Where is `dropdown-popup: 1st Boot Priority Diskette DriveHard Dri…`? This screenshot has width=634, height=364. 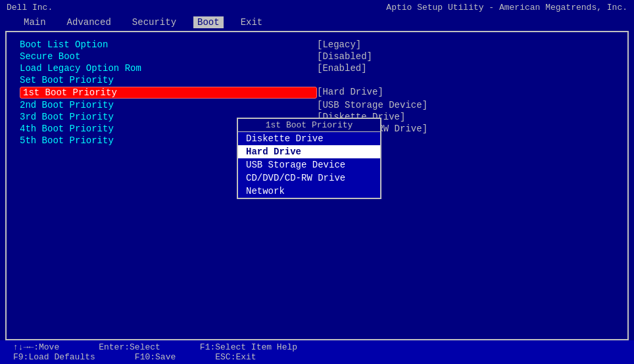 dropdown-popup: 1st Boot Priority Diskette DriveHard Dri… is located at coordinates (309, 158).